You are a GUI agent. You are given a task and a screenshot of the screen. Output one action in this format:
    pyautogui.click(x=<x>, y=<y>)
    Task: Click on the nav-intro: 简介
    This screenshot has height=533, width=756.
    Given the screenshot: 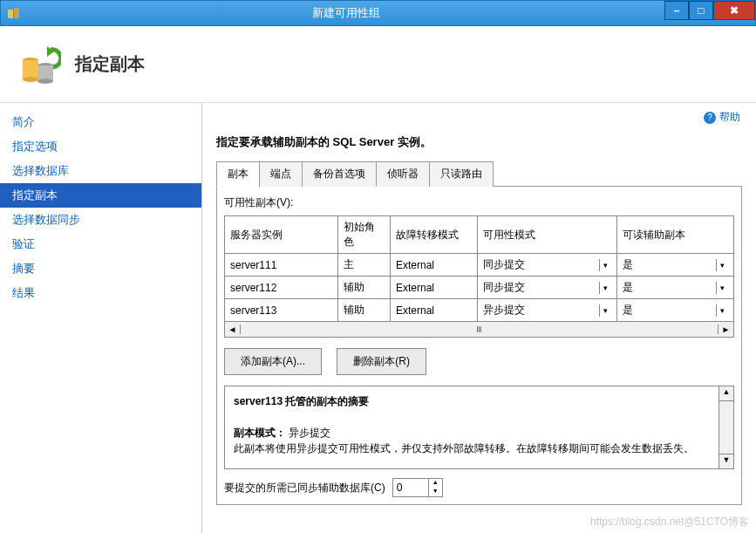 What is the action you would take?
    pyautogui.click(x=101, y=122)
    